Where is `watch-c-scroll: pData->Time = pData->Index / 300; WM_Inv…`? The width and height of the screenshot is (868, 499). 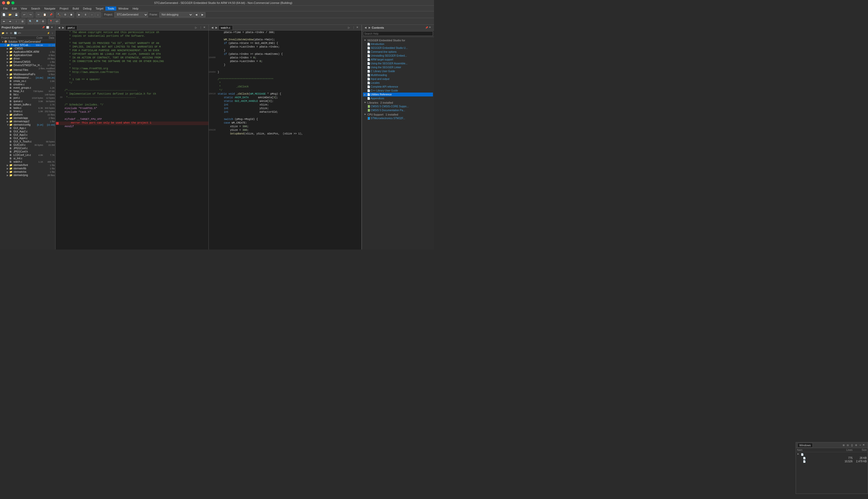
watch-c-scroll: pData->Time = pData->Index / 300; WM_Inv… is located at coordinates (285, 140).